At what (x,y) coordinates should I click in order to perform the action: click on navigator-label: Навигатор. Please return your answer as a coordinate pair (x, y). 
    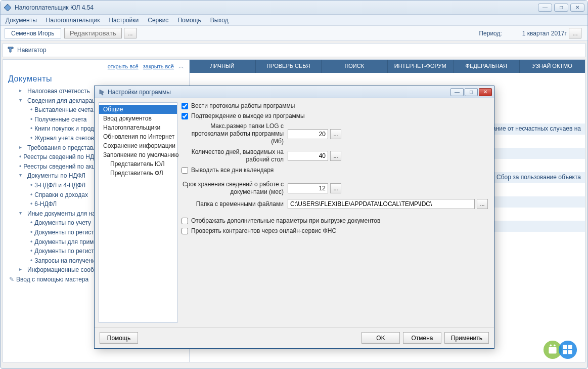
    Looking at the image, I should click on (32, 50).